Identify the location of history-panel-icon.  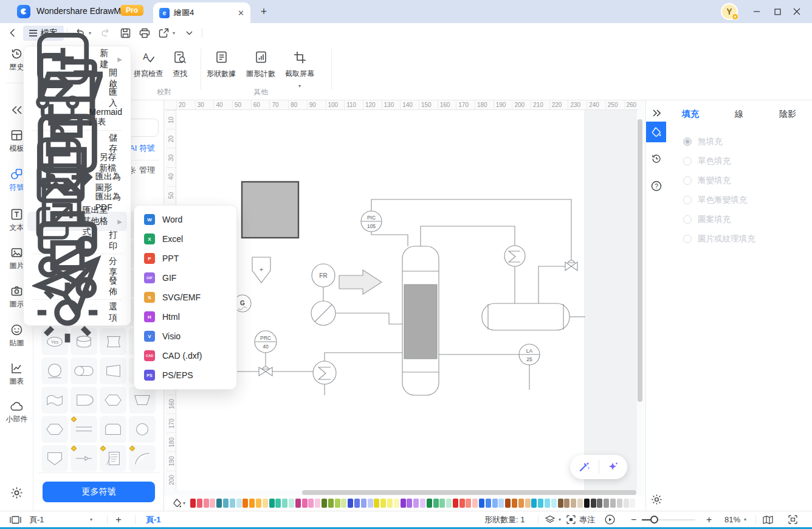
(656, 159).